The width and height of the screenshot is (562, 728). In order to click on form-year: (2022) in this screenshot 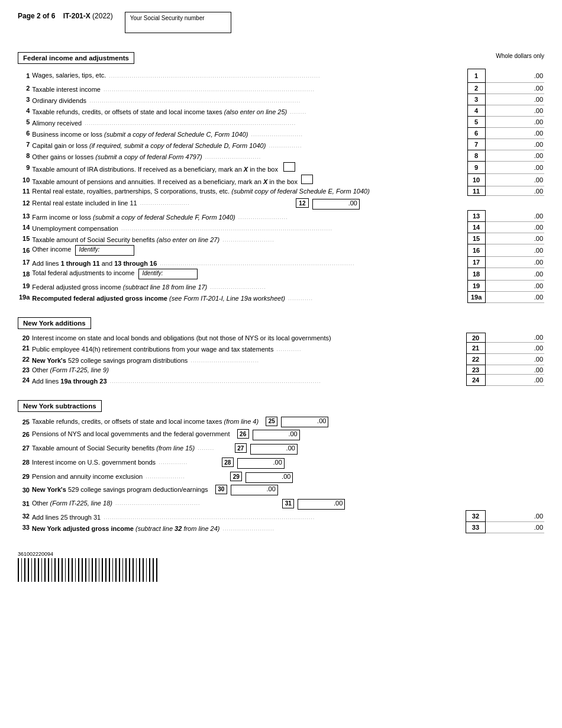, I will do `click(103, 16)`.